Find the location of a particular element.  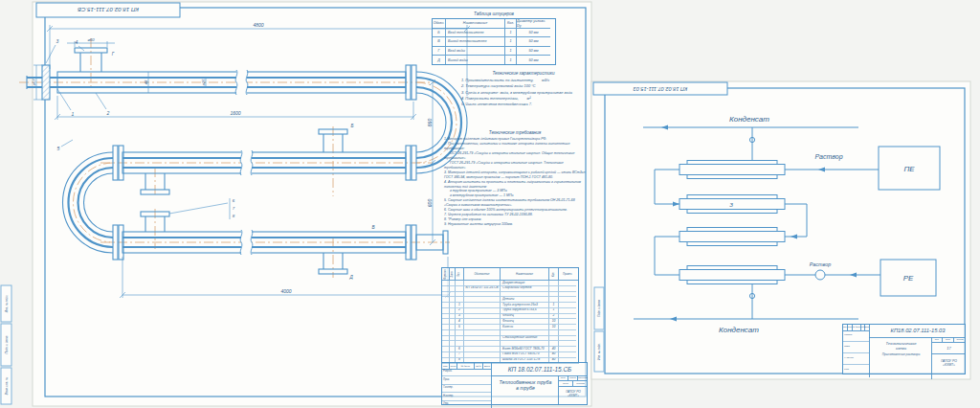

role-tkontr: Т.контр. is located at coordinates (467, 389).